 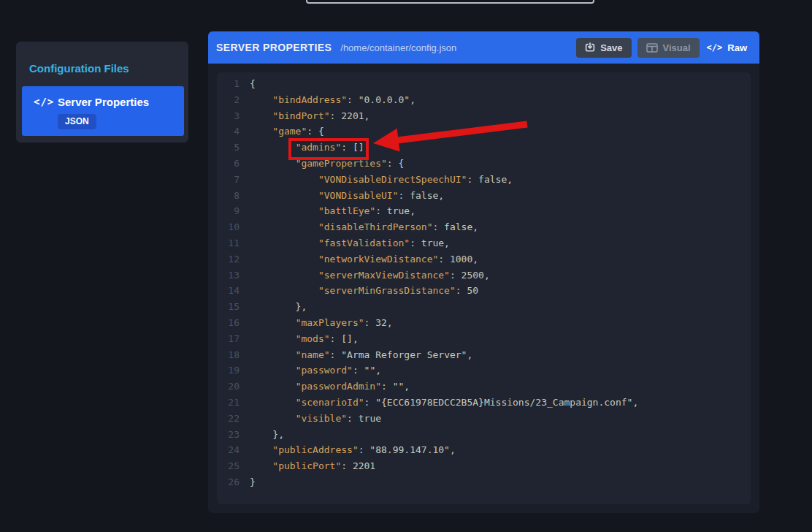 What do you see at coordinates (359, 259) in the screenshot?
I see `code-text: "networkViewDistance": 1000,` at bounding box center [359, 259].